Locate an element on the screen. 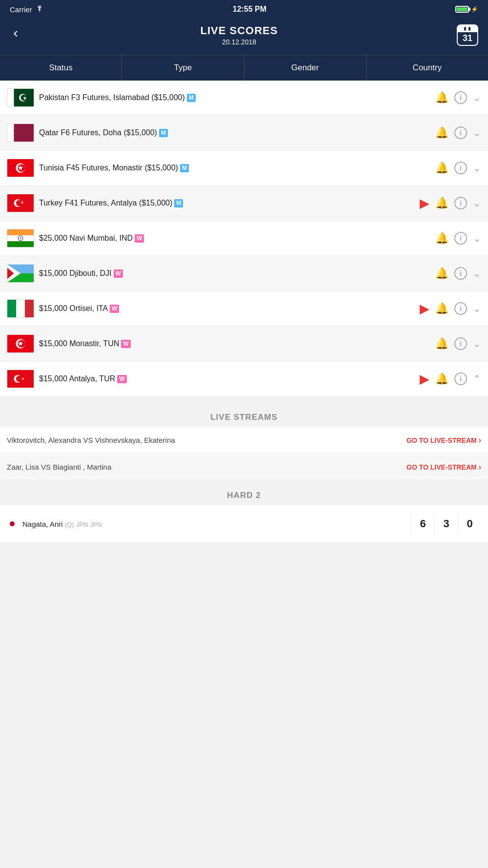  tournament-name: Qatar F6 Futures, Doha ($15,000)M is located at coordinates (103, 133).